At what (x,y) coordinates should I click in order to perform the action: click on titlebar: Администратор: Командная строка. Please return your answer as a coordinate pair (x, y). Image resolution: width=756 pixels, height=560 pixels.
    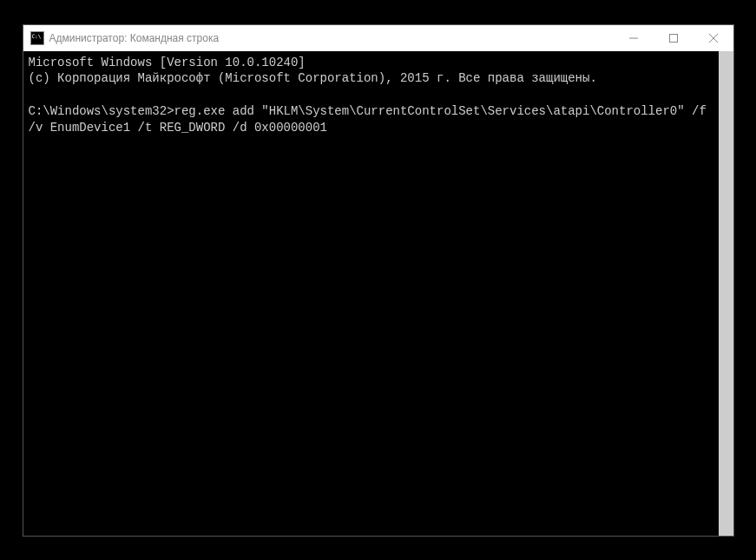
    Looking at the image, I should click on (378, 38).